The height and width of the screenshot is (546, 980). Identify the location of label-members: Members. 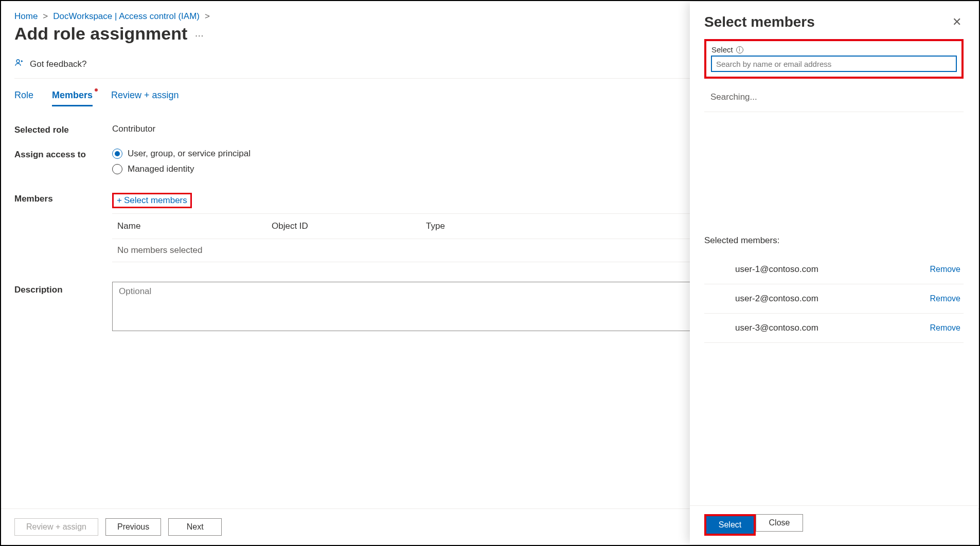
(63, 198).